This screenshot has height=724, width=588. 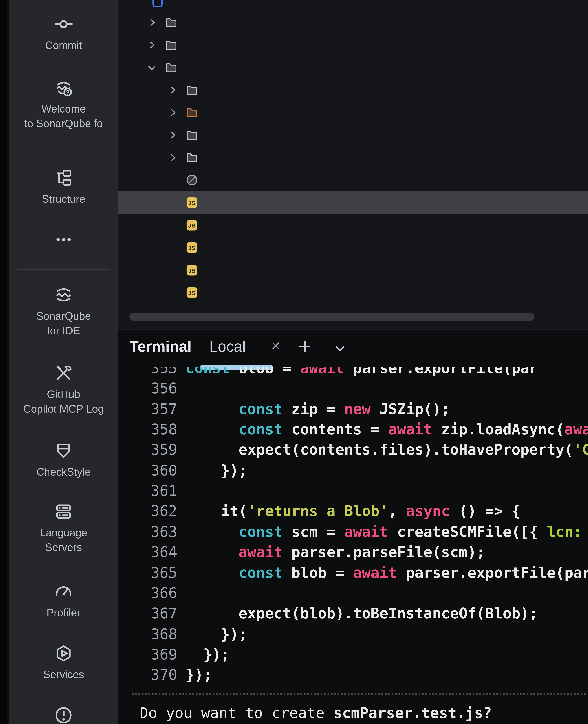 What do you see at coordinates (64, 33) in the screenshot?
I see `sidebar-item-commit: Commit` at bounding box center [64, 33].